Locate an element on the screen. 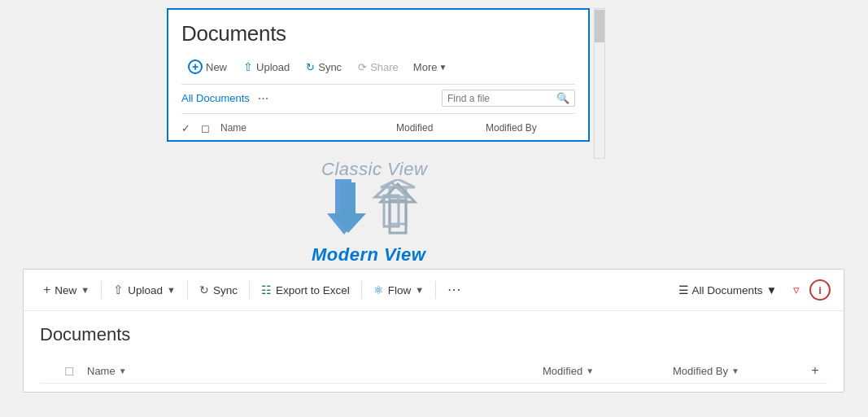 This screenshot has height=417, width=868. scrollbar-thumb is located at coordinates (600, 26).